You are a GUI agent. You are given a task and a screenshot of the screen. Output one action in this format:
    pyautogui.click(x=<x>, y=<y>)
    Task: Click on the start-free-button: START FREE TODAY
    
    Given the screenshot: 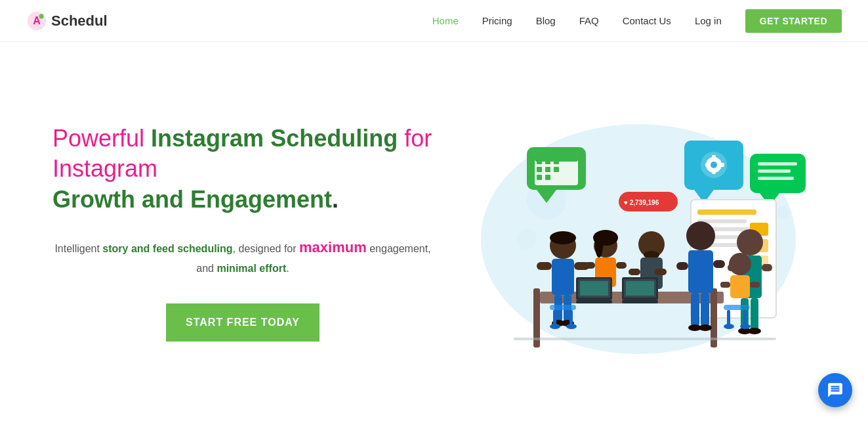 What is the action you would take?
    pyautogui.click(x=243, y=323)
    